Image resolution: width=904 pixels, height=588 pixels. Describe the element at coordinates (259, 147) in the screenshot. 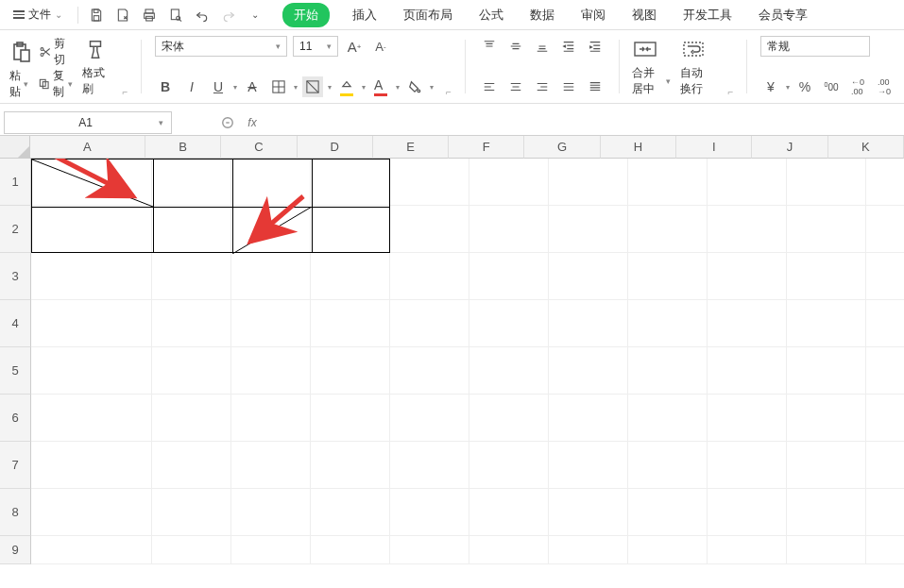

I see `col-header-C: C` at that location.